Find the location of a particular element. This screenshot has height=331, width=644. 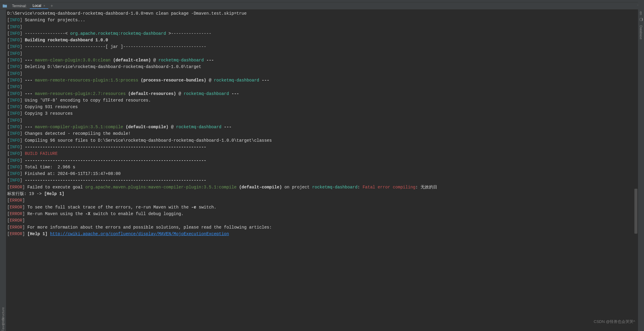

log-text: >---------------- is located at coordinates (188, 34).